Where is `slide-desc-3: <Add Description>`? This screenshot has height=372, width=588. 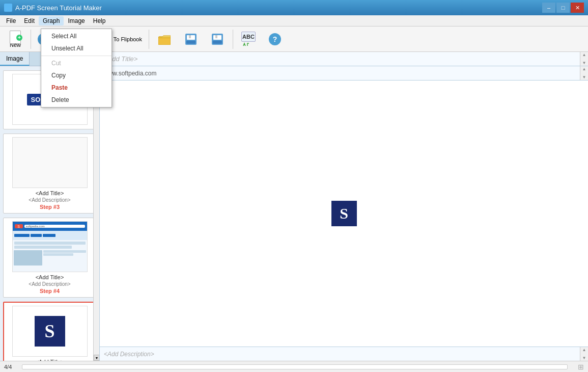
slide-desc-3: <Add Description> is located at coordinates (50, 284).